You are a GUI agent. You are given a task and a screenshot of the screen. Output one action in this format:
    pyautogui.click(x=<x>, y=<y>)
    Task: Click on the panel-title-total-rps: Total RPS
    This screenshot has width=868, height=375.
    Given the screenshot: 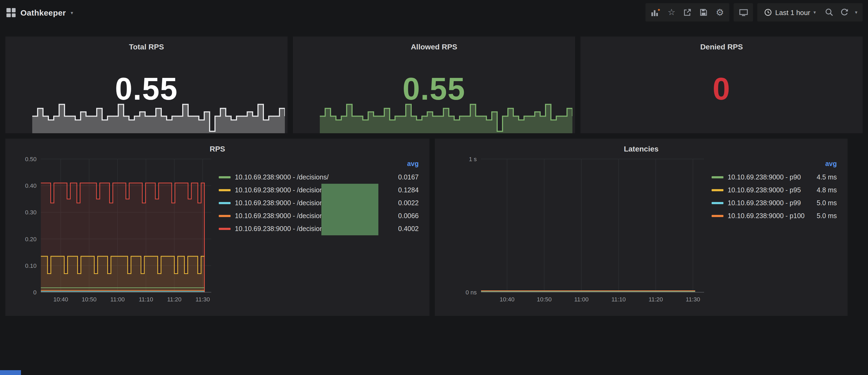 What is the action you would take?
    pyautogui.click(x=146, y=43)
    